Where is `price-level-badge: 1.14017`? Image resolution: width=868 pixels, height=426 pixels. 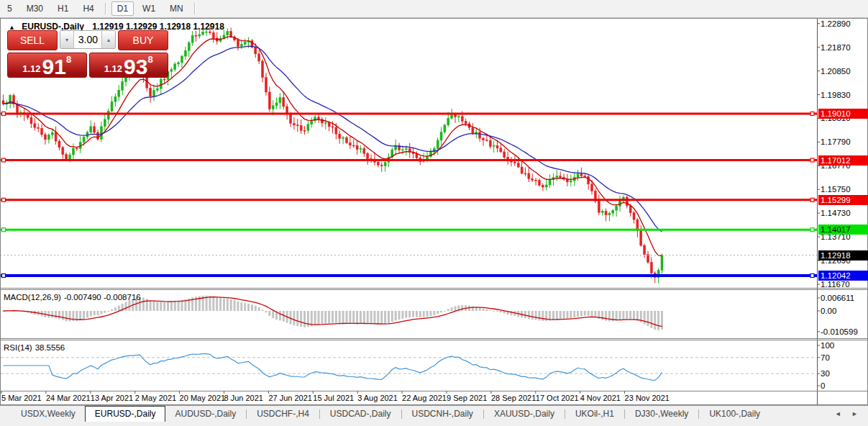
price-level-badge: 1.14017 is located at coordinates (843, 230).